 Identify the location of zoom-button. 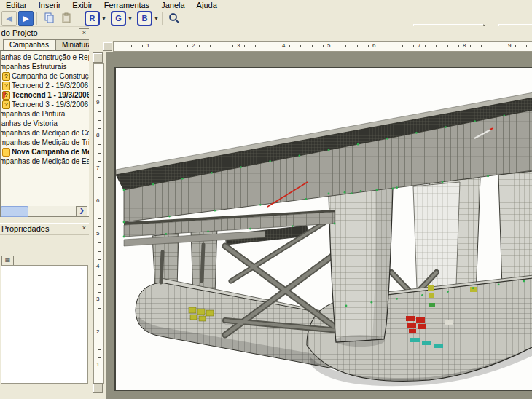
(175, 19).